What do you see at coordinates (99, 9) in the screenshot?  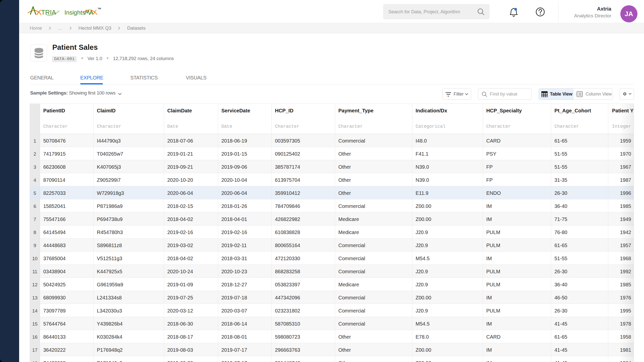 I see `svg-text: TM` at bounding box center [99, 9].